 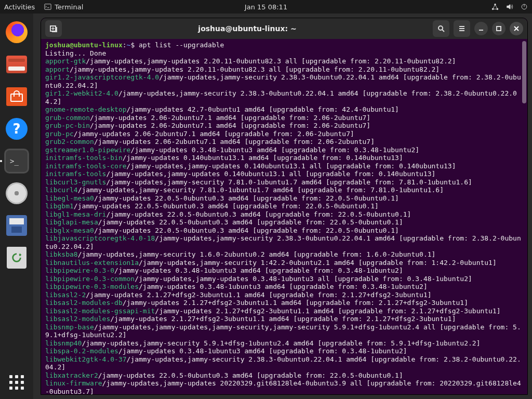 I want to click on network-icon, so click(x=495, y=7).